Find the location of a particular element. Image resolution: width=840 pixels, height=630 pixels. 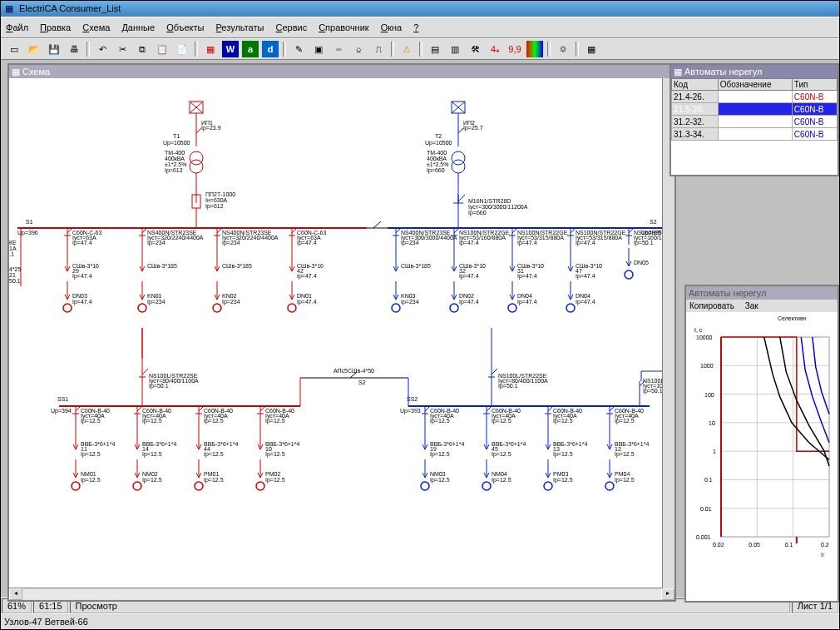

curves-plot: Селективнt, c1000010001001010.10.010.001… is located at coordinates (762, 456).